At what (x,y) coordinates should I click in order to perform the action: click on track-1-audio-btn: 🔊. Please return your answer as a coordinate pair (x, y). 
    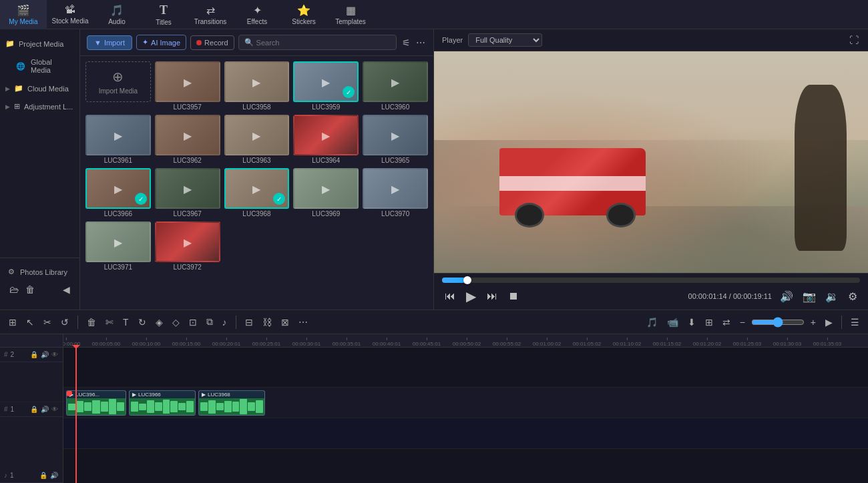
    Looking at the image, I should click on (45, 410).